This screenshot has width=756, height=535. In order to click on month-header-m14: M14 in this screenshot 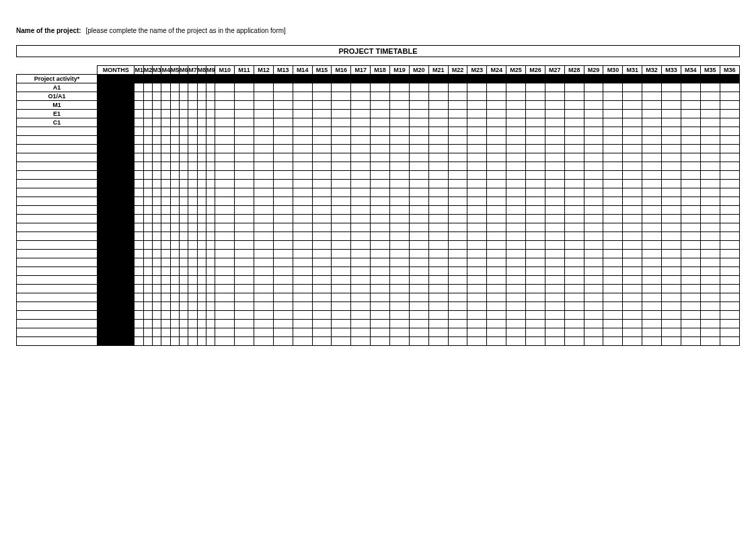, I will do `click(303, 70)`.